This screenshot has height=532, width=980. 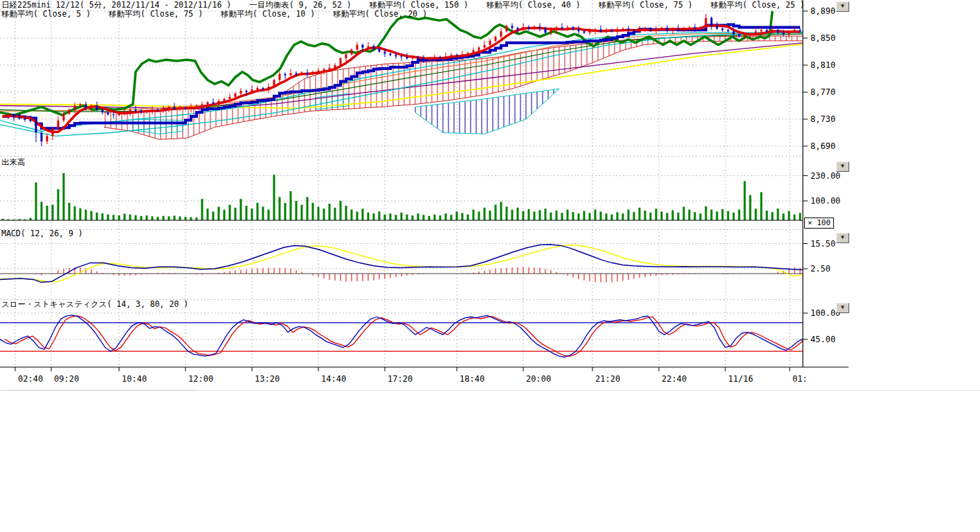 What do you see at coordinates (401, 73) in the screenshot?
I see `ma-40-dark-green` at bounding box center [401, 73].